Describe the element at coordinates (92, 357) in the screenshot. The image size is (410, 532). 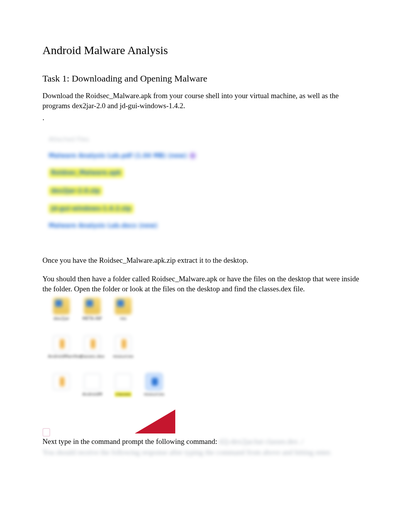
I see `icon-label: classes.dex` at that location.